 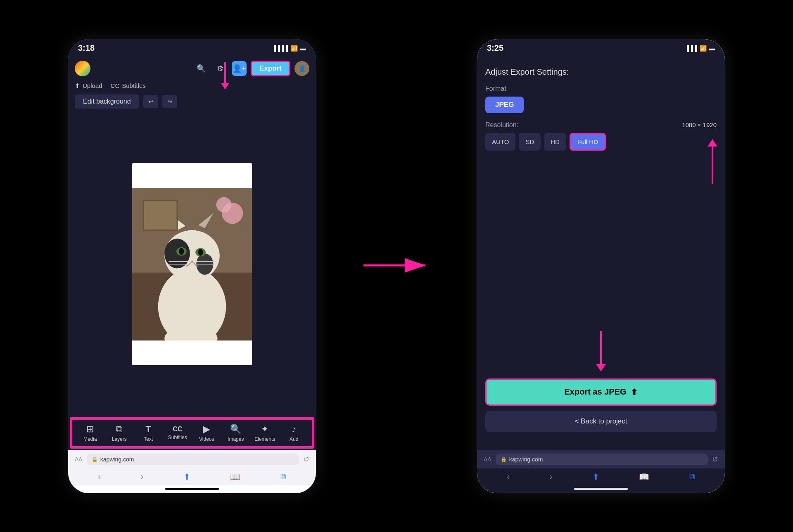 What do you see at coordinates (151, 102) in the screenshot?
I see `undo-button: ↩` at bounding box center [151, 102].